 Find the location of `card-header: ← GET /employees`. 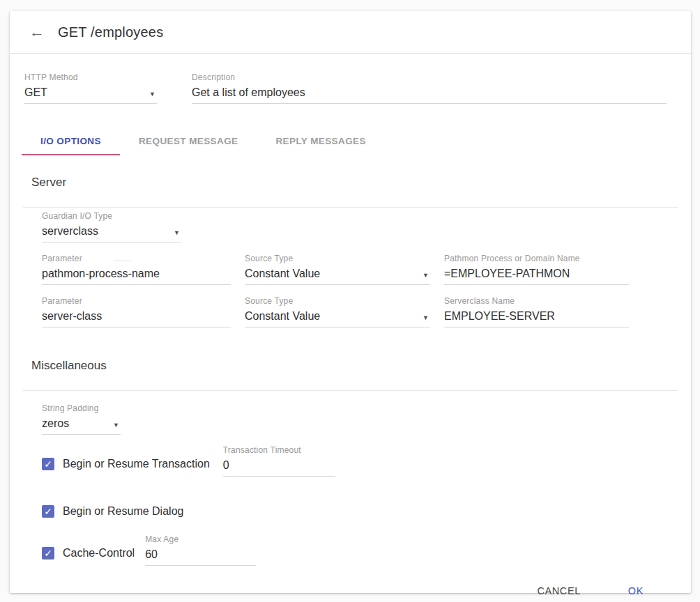

card-header: ← GET /employees is located at coordinates (350, 32).